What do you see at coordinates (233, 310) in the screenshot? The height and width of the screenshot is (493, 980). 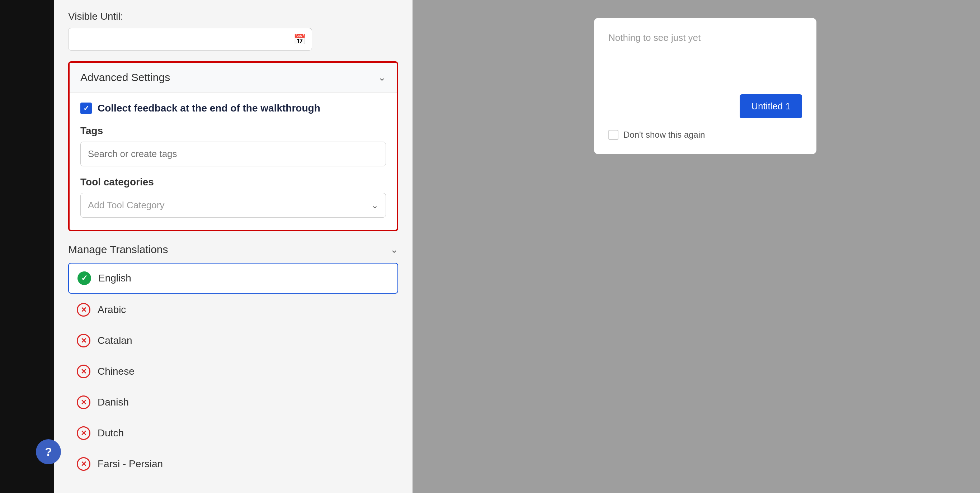 I see `language-item-arabic: Arabic` at bounding box center [233, 310].